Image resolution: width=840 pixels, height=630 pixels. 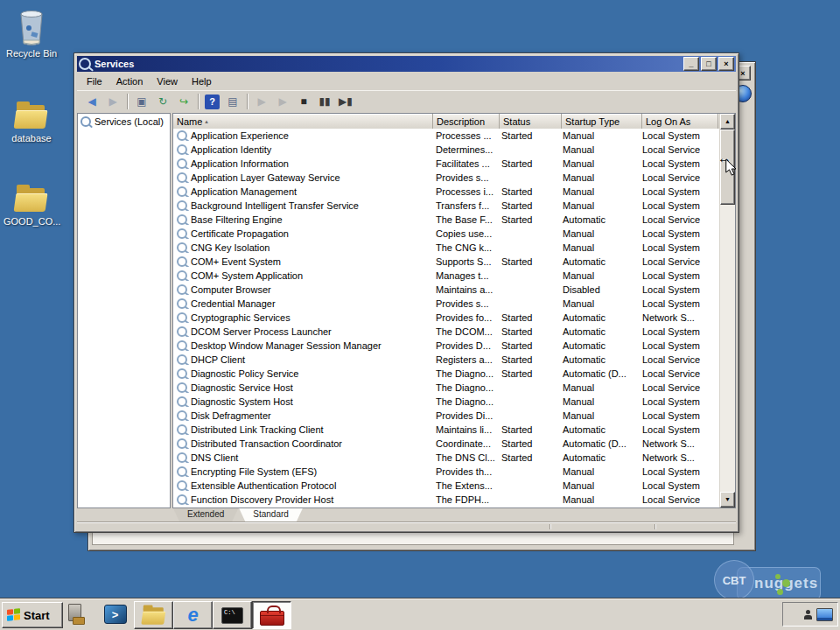 What do you see at coordinates (446, 136) in the screenshot?
I see `service-row: Application ExperienceProcesses ...Start…` at bounding box center [446, 136].